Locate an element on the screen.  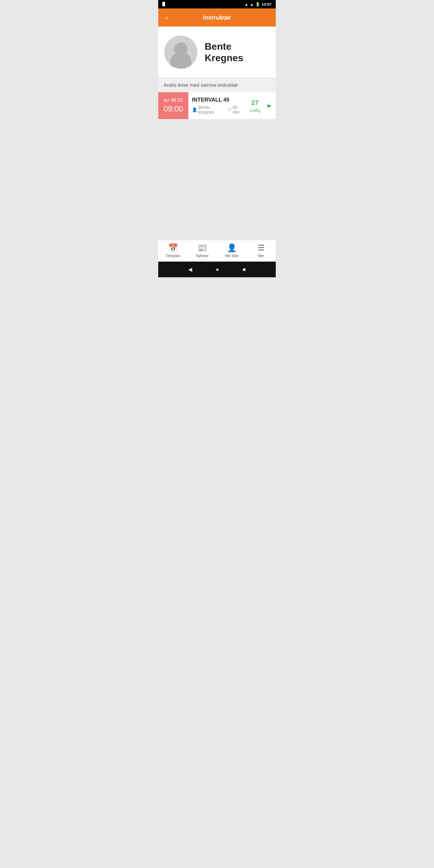
wifi-icon: ▲ is located at coordinates (246, 4).